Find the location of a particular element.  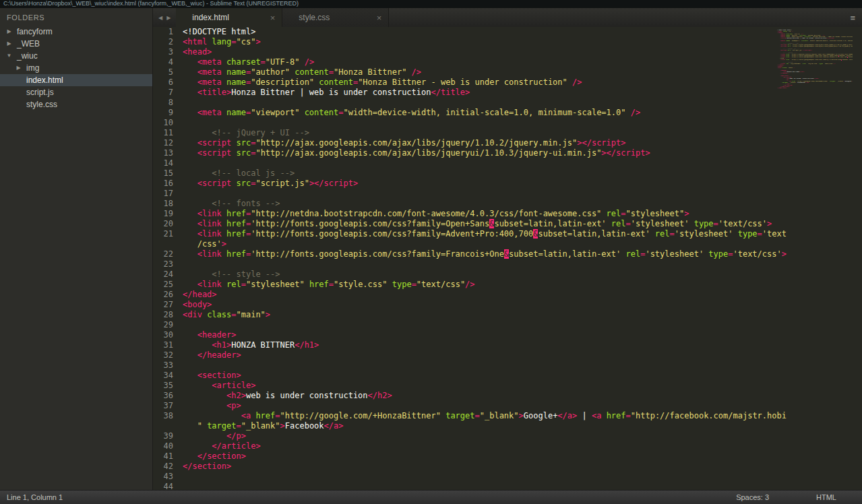

code-line: 5 <meta name="author" content="Honza Bit… is located at coordinates (507, 73).